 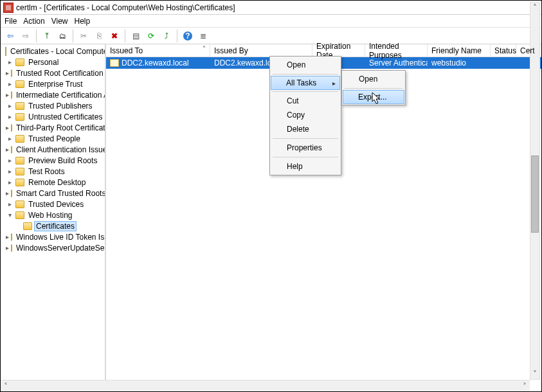 What do you see at coordinates (47, 36) in the screenshot?
I see `up-button` at bounding box center [47, 36].